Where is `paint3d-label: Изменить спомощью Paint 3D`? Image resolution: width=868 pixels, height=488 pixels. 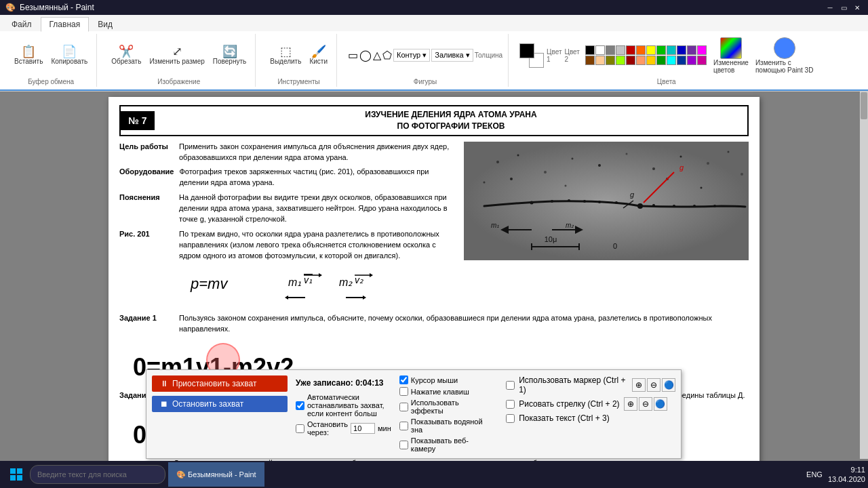
paint3d-label: Изменить спомощью Paint 3D is located at coordinates (784, 66).